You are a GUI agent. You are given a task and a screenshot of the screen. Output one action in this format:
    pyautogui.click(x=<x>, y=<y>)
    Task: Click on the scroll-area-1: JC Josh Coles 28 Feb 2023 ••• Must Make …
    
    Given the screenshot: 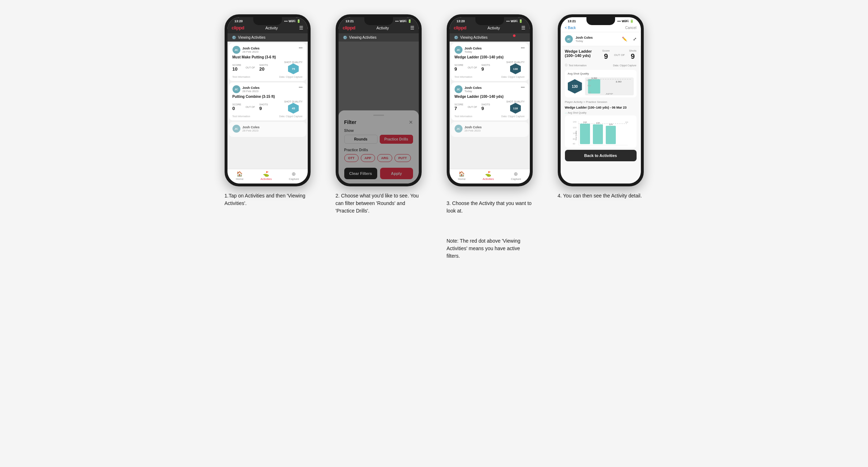 What is the action you would take?
    pyautogui.click(x=268, y=105)
    